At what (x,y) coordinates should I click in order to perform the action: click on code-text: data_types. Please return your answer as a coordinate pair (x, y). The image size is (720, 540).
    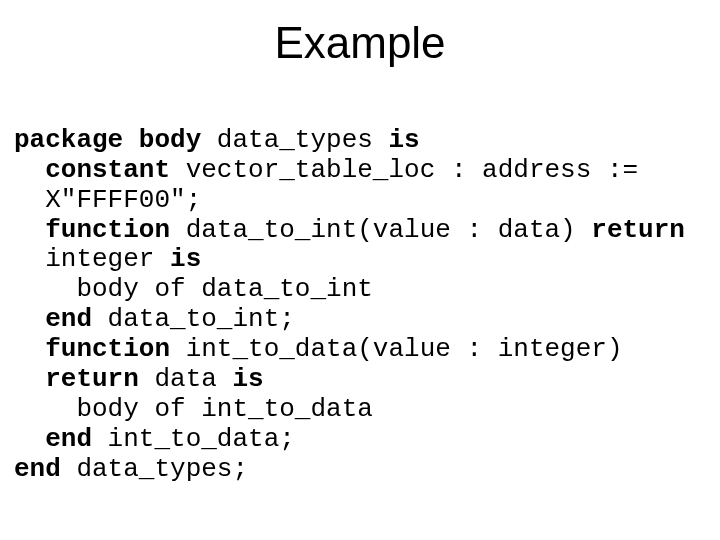
    Looking at the image, I should click on (294, 140).